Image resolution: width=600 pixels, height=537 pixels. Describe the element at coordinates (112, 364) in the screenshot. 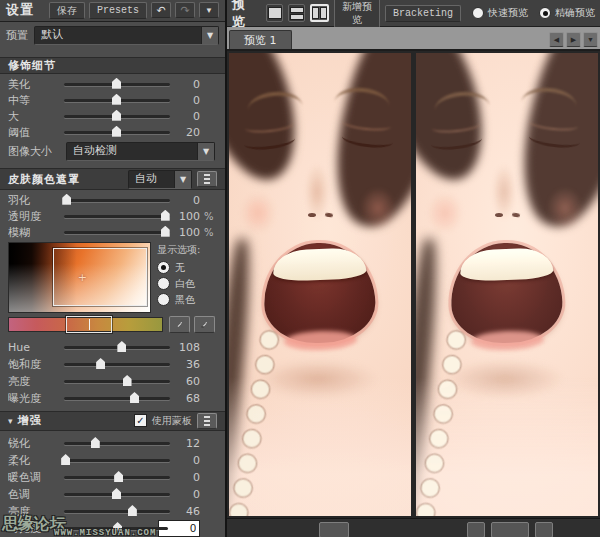

I see `slider-row: 饱和度36` at that location.